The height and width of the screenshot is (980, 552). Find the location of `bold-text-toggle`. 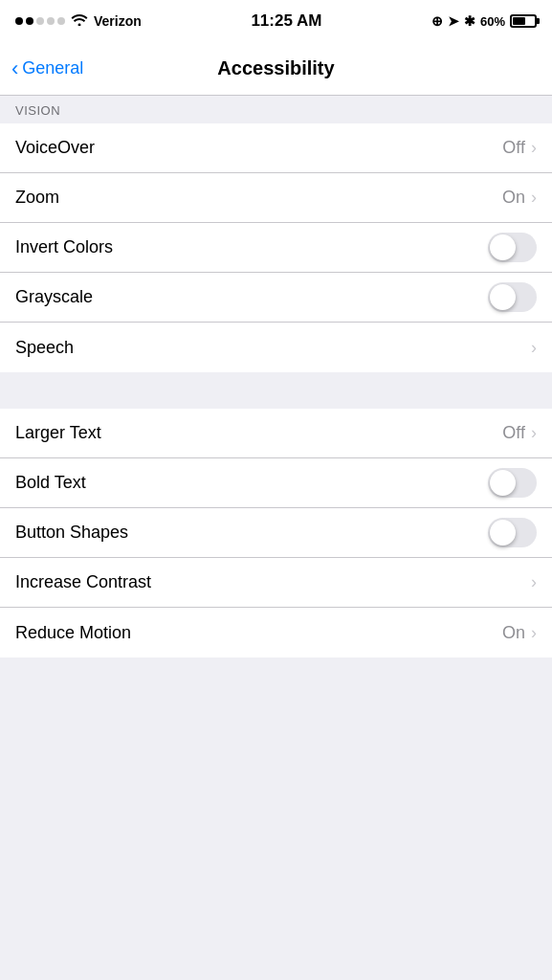

bold-text-toggle is located at coordinates (513, 482).